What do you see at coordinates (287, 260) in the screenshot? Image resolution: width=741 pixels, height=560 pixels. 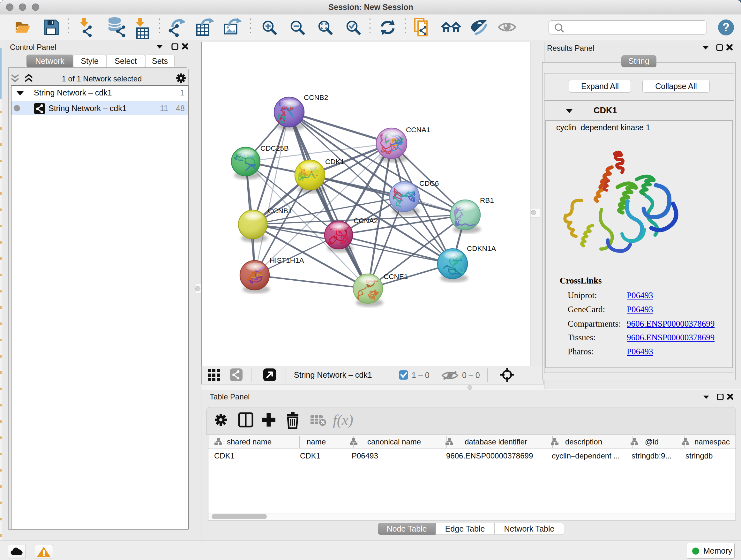 I see `svg-text: HIST1H1A` at bounding box center [287, 260].